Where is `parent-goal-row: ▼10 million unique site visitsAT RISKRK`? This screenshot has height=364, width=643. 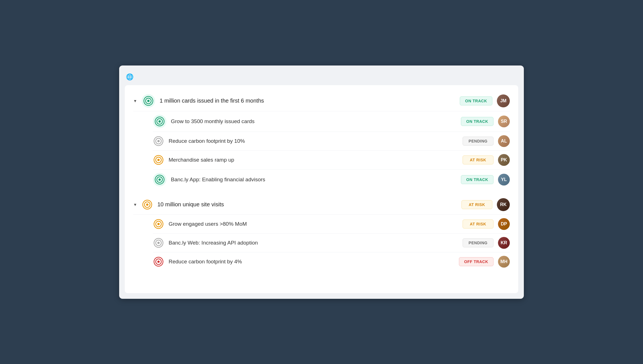
parent-goal-row: ▼10 million unique site visitsAT RISKRK is located at coordinates (322, 205).